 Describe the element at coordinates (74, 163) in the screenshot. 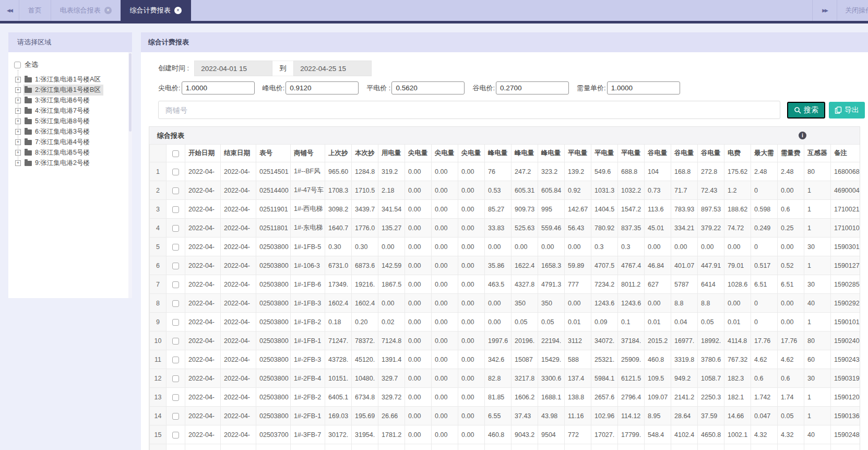

I see `tree-item: + 9:张江集电港2号楼` at that location.